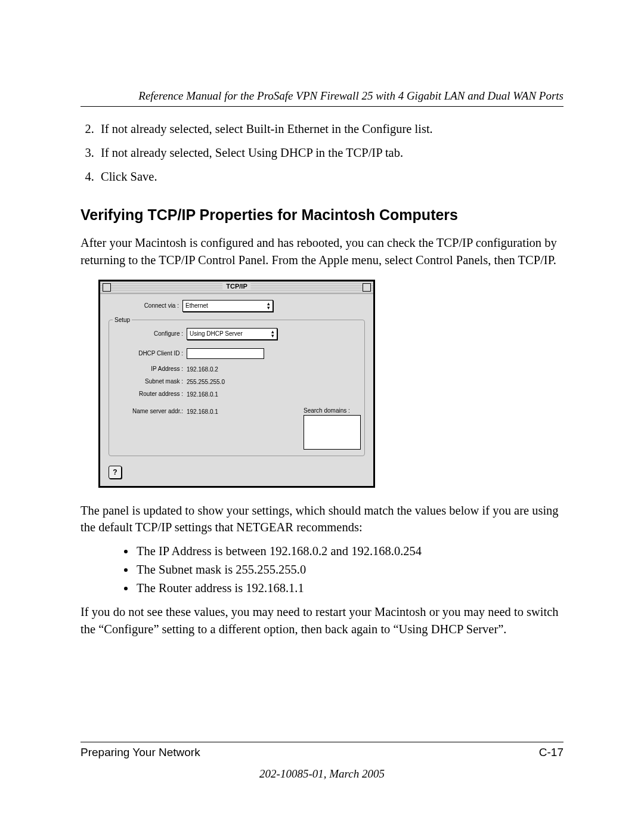 The height and width of the screenshot is (833, 644). Describe the element at coordinates (330, 177) in the screenshot. I see `step-4: Click Save.` at that location.